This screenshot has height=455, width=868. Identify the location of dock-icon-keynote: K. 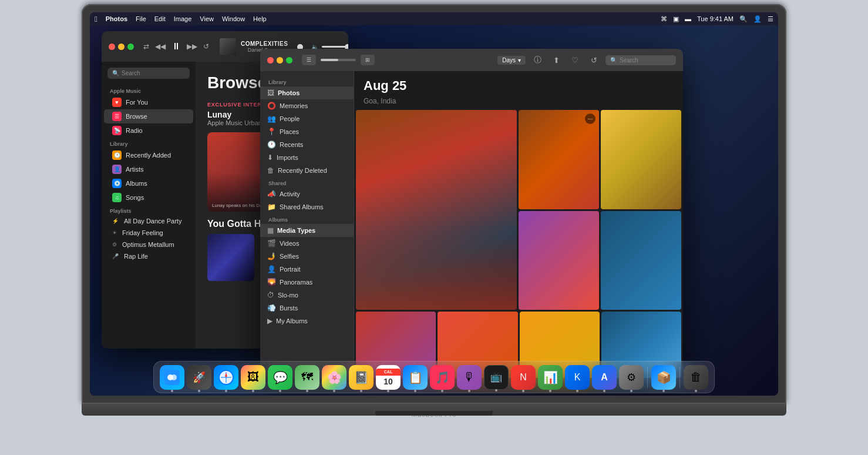
(577, 377).